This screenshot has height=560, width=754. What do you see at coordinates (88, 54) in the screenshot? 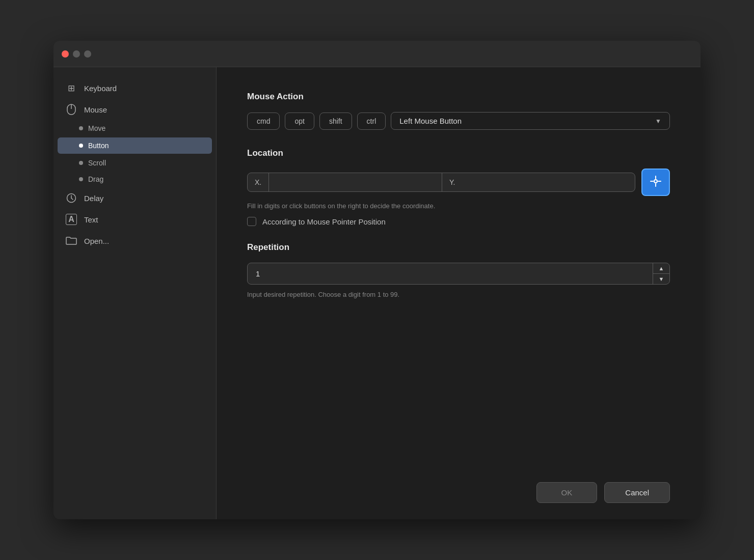
I see `maximize-button` at bounding box center [88, 54].